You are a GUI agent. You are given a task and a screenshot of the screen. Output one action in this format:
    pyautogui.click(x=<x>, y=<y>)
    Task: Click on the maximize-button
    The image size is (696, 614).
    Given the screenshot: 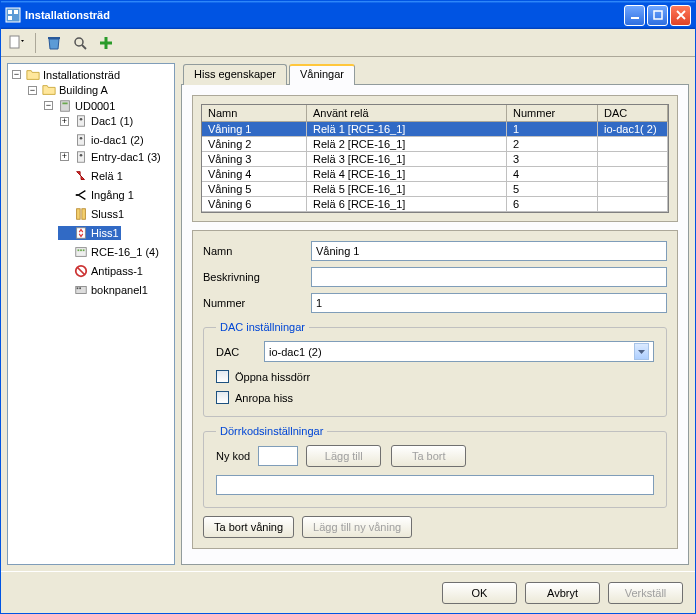 What is the action you would take?
    pyautogui.click(x=658, y=16)
    